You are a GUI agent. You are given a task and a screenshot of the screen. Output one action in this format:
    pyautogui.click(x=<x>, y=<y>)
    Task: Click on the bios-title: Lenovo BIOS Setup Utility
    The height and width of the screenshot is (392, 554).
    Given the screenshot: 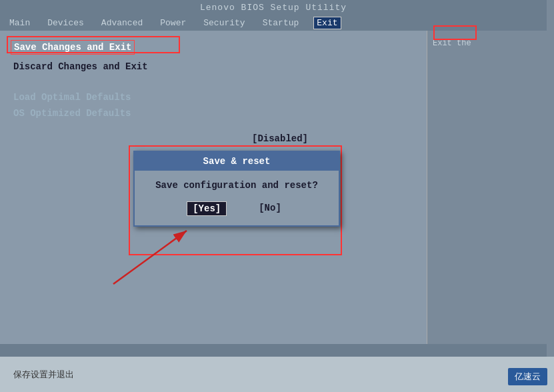 What is the action you would take?
    pyautogui.click(x=273, y=8)
    